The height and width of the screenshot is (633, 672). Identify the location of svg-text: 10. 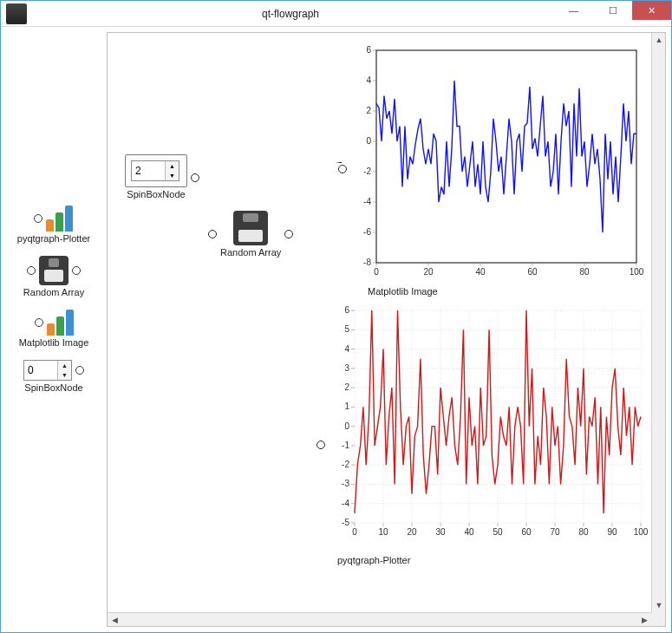
(383, 532).